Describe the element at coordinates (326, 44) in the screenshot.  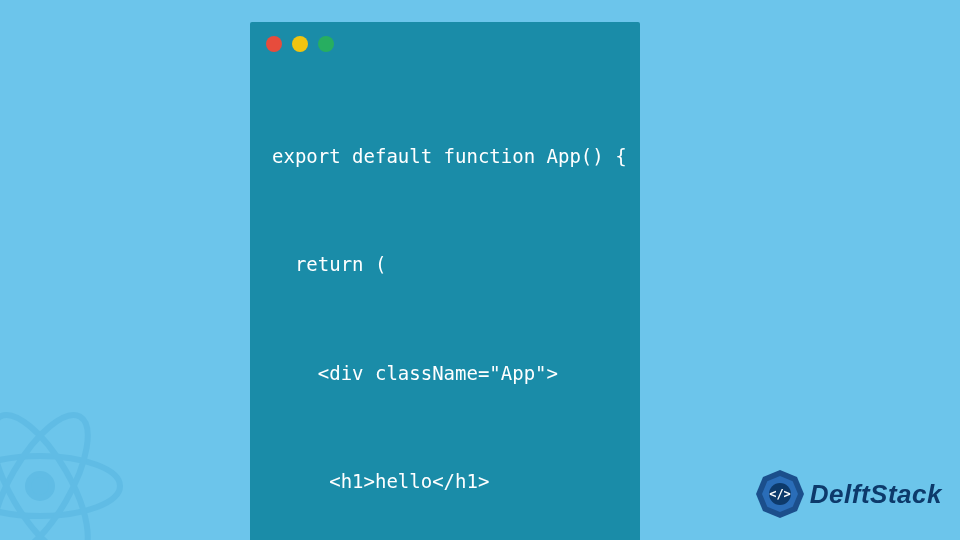
I see `maximize-icon` at that location.